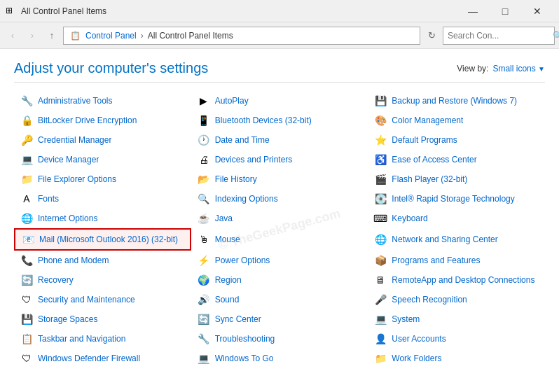 This screenshot has height=392, width=559. What do you see at coordinates (204, 179) in the screenshot?
I see `item-icon: 📂` at bounding box center [204, 179].